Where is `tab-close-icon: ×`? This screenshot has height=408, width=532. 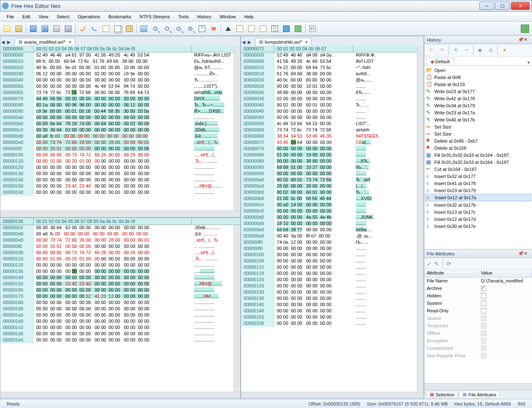 tab-close-icon: × is located at coordinates (70, 42).